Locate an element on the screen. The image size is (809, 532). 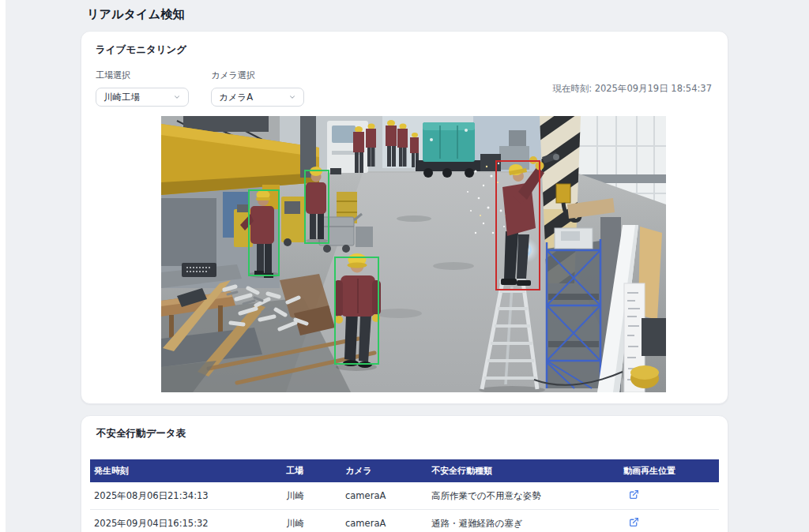
detection-box-worker-walking is located at coordinates (357, 311).